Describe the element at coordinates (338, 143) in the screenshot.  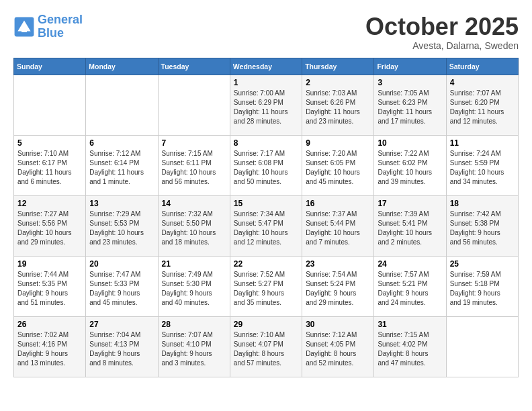
I see `day-number: 9` at that location.